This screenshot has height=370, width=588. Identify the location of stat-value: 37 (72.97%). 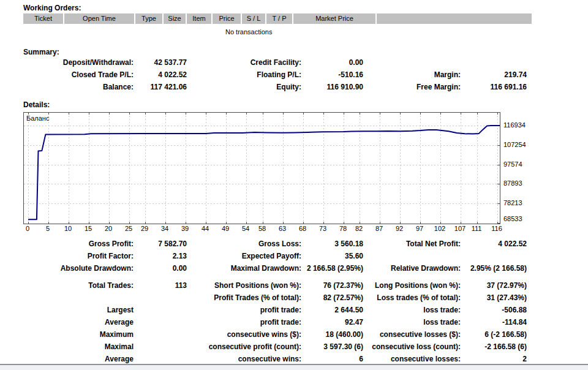
(494, 285).